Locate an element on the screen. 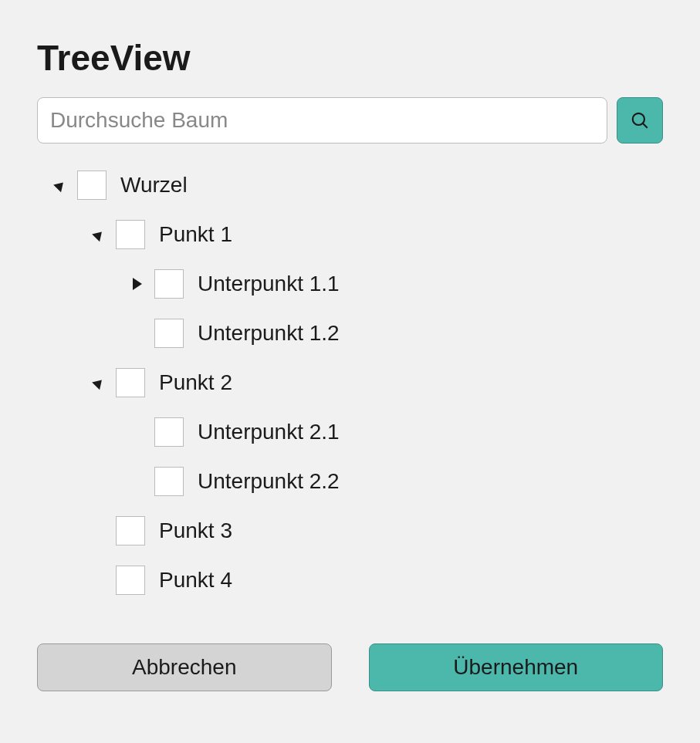 The width and height of the screenshot is (700, 743). tree-label: Punkt 2 is located at coordinates (196, 383).